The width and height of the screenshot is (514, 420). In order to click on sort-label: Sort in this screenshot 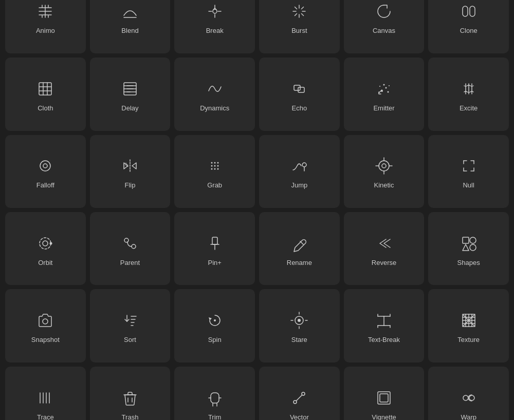, I will do `click(130, 340)`.